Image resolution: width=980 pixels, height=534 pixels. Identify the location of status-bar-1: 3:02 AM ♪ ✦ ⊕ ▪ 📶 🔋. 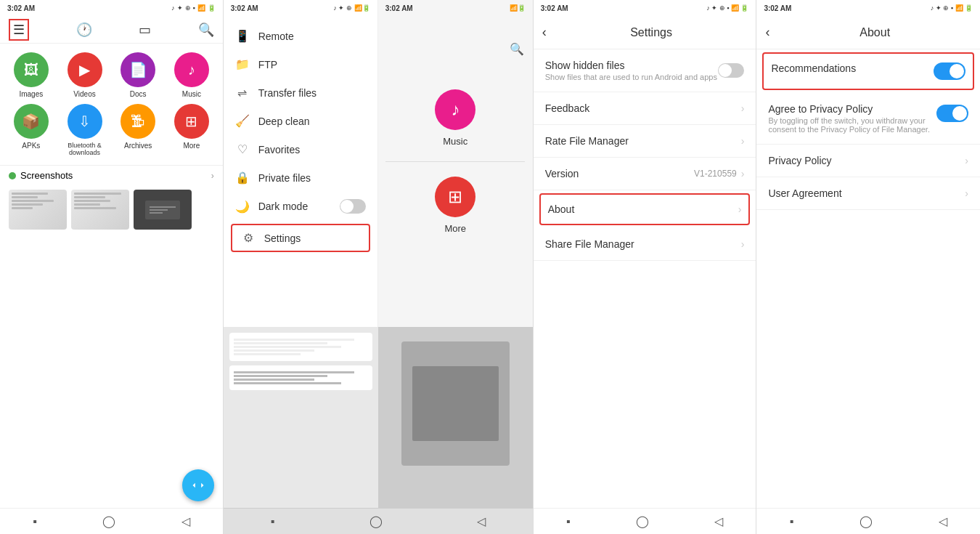
(112, 8).